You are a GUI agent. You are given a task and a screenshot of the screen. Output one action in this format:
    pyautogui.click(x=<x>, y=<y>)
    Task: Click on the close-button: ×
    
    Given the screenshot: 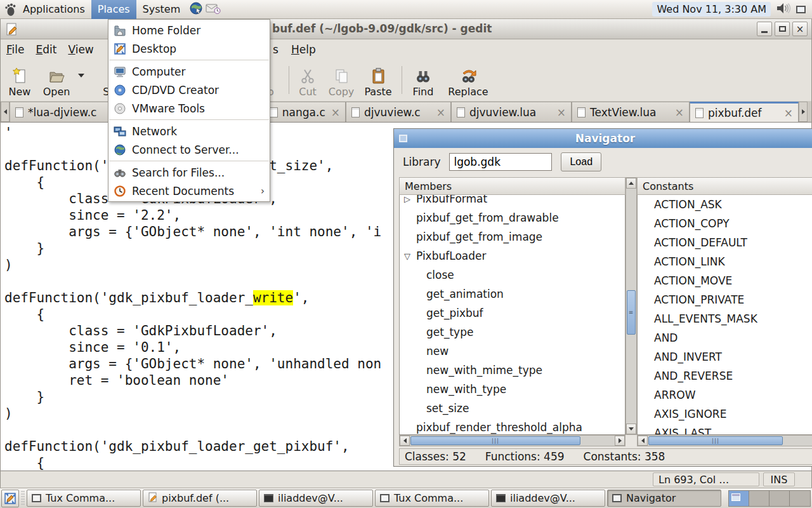 What is the action you would take?
    pyautogui.click(x=800, y=29)
    